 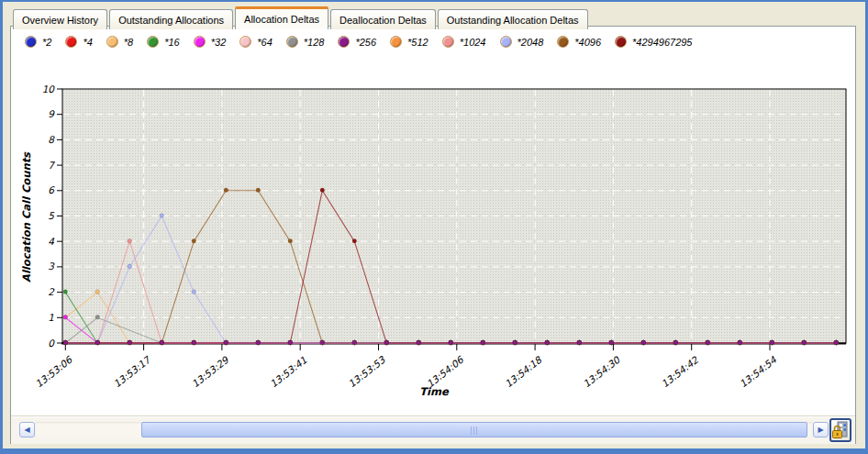 What do you see at coordinates (524, 371) in the screenshot?
I see `x-tick-label: 13:54:18` at bounding box center [524, 371].